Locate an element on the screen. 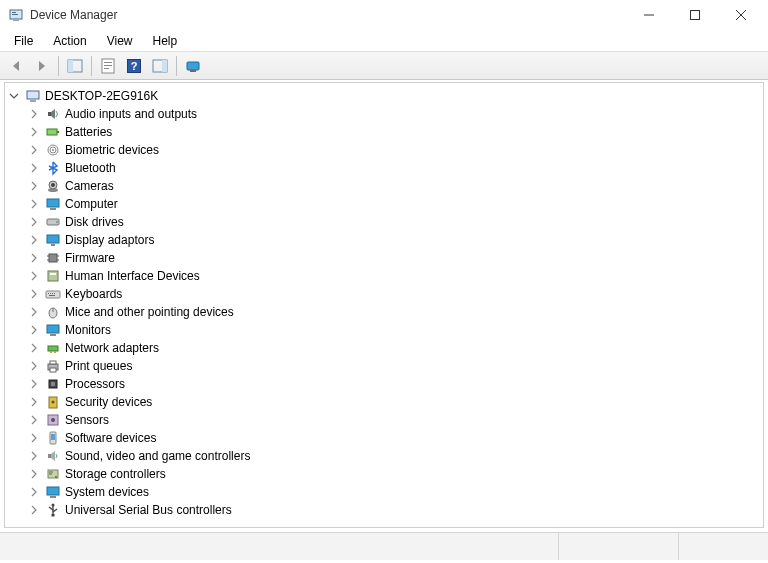 The height and width of the screenshot is (563, 768). tree-category: Human Interface Devices is located at coordinates (386, 276).